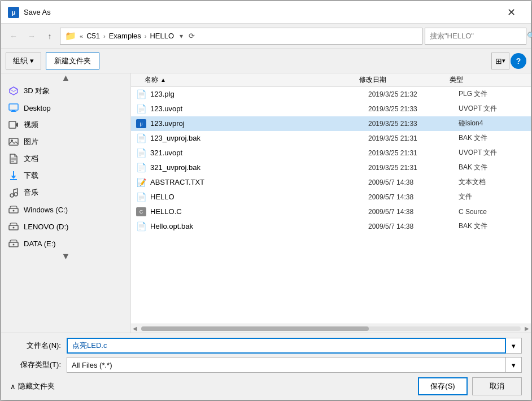  What do you see at coordinates (46, 227) in the screenshot?
I see `sidebar-label-lenovo: LENOVO (D:)` at bounding box center [46, 227].